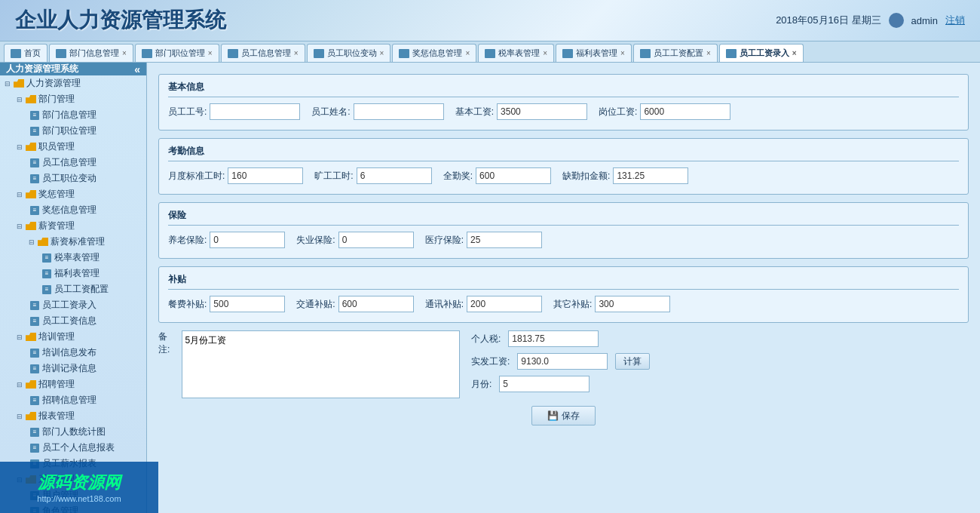 Image resolution: width=980 pixels, height=513 pixels. What do you see at coordinates (31, 336) in the screenshot?
I see `folder-icon` at bounding box center [31, 336].